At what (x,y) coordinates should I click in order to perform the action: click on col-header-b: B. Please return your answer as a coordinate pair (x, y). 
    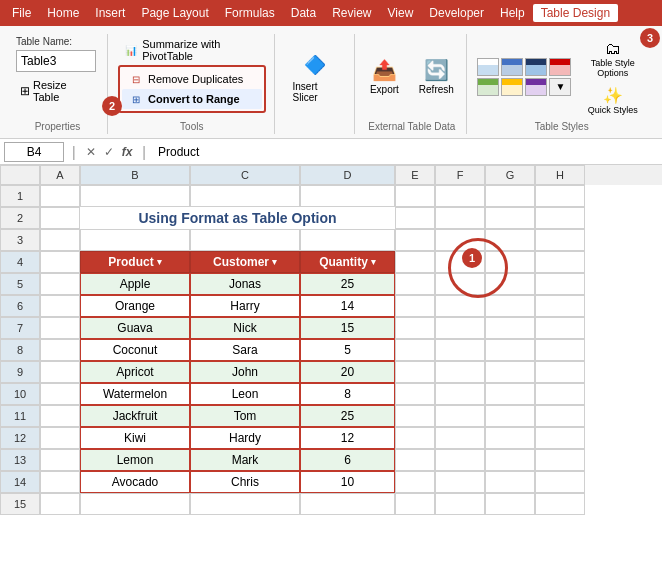
    Looking at the image, I should click on (135, 175).